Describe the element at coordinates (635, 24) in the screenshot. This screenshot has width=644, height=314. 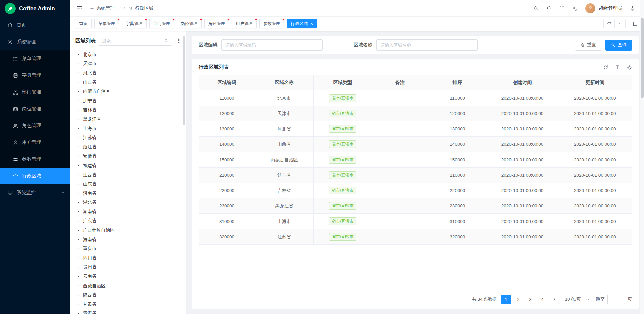
I see `screen-icon` at that location.